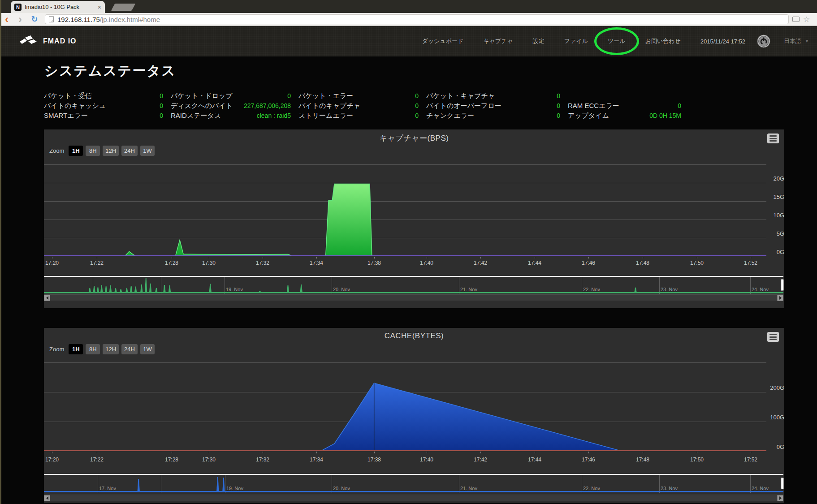 This screenshot has width=817, height=504. What do you see at coordinates (99, 7) in the screenshot?
I see `tab-close-icon: ×` at bounding box center [99, 7].